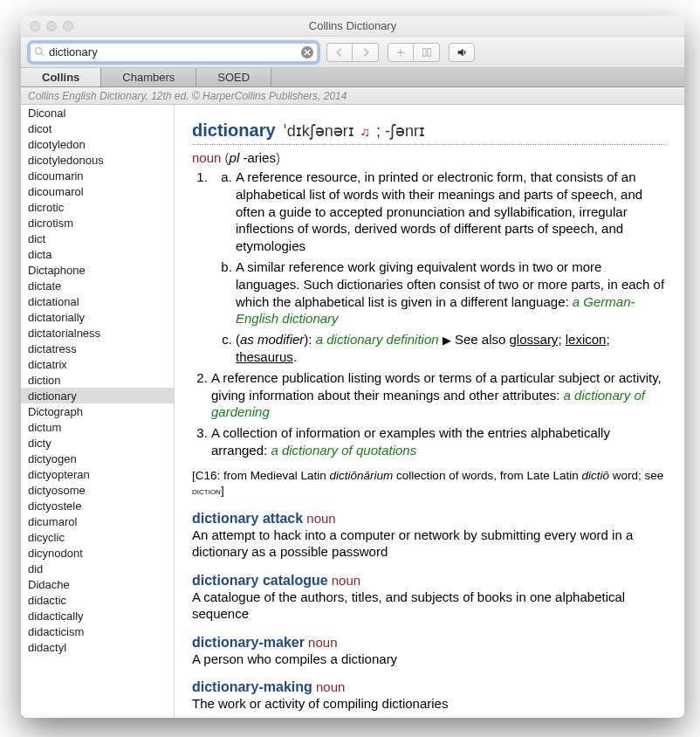 The height and width of the screenshot is (737, 700). Describe the element at coordinates (534, 339) in the screenshot. I see `xref-glossary: glossary` at that location.